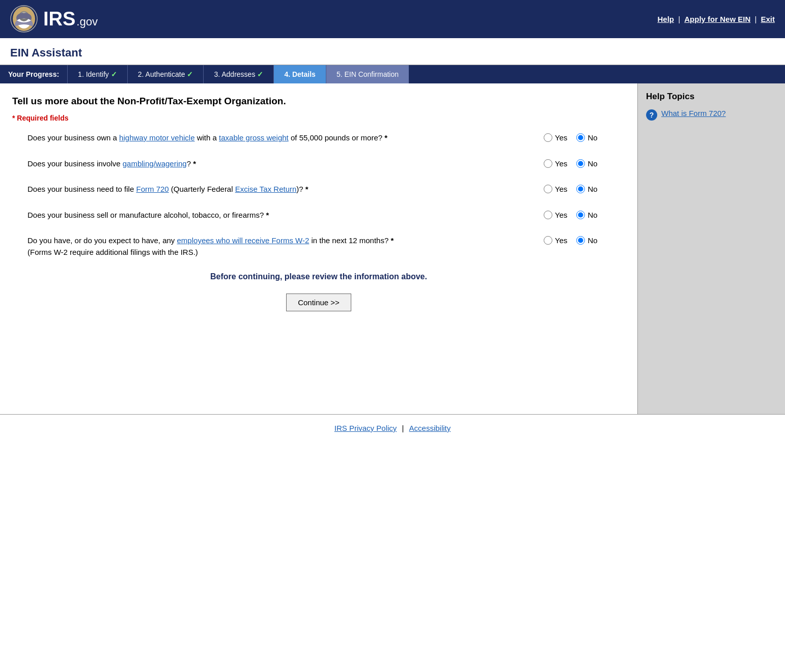  I want to click on question-3-yes-radio, so click(548, 189).